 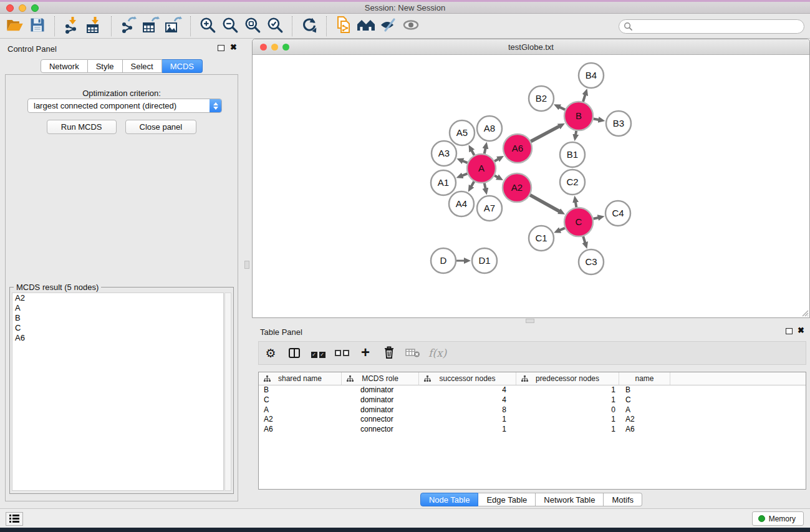 What do you see at coordinates (275, 26) in the screenshot?
I see `zoom-selected-button` at bounding box center [275, 26].